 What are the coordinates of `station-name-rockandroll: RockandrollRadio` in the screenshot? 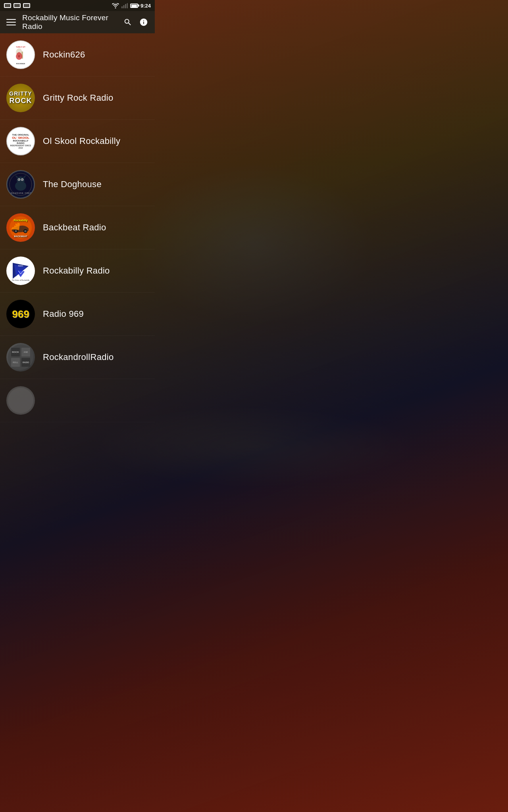 It's located at (78, 357).